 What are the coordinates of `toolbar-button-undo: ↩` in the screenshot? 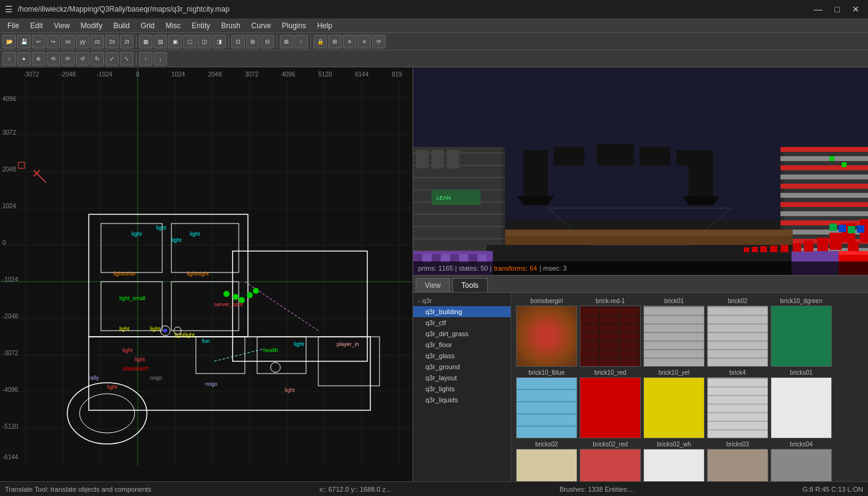 It's located at (39, 42).